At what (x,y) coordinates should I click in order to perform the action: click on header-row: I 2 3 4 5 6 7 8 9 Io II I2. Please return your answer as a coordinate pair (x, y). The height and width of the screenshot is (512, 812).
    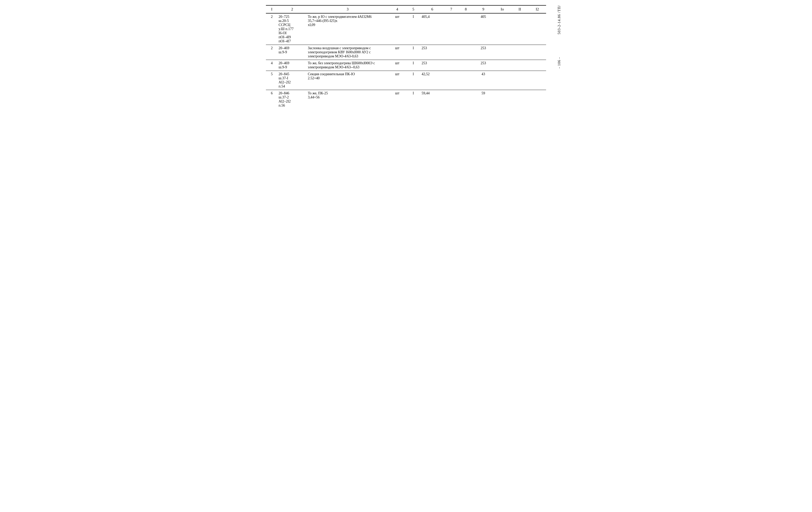
    Looking at the image, I should click on (406, 9).